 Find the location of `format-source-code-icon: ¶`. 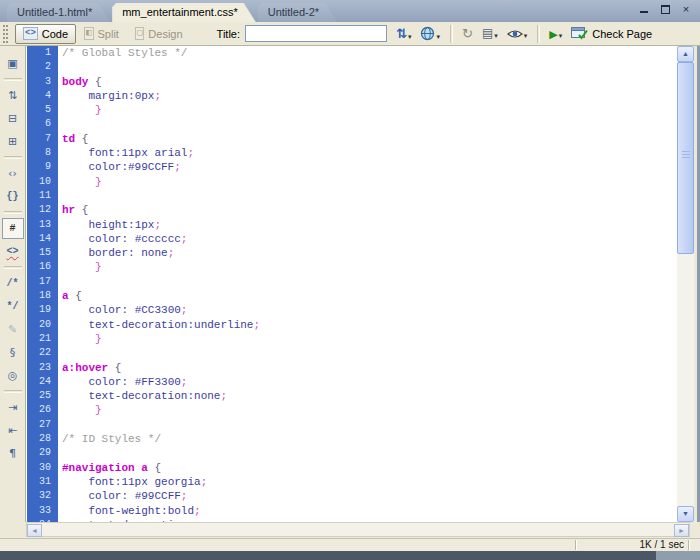

format-source-code-icon: ¶ is located at coordinates (13, 454).